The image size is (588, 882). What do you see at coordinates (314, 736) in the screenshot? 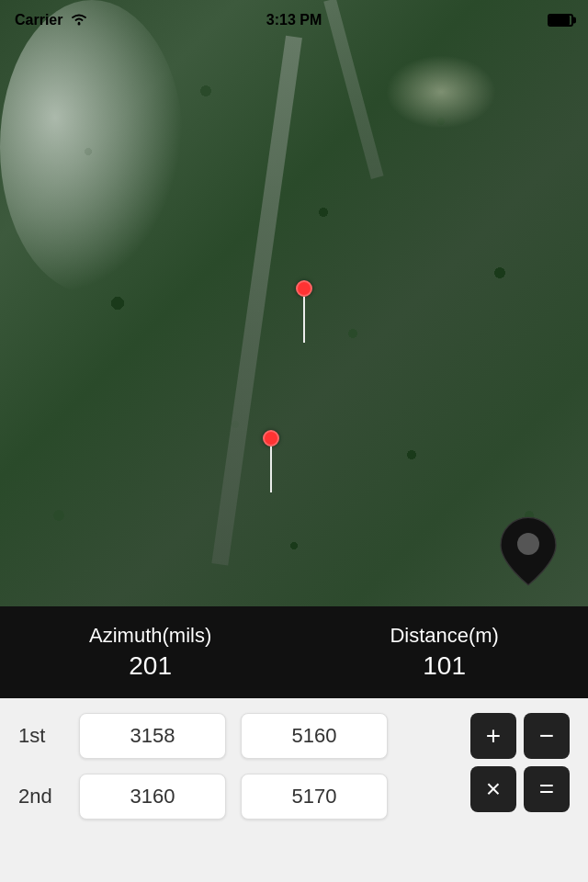
I see `row-1st-coord2: 5160` at bounding box center [314, 736].